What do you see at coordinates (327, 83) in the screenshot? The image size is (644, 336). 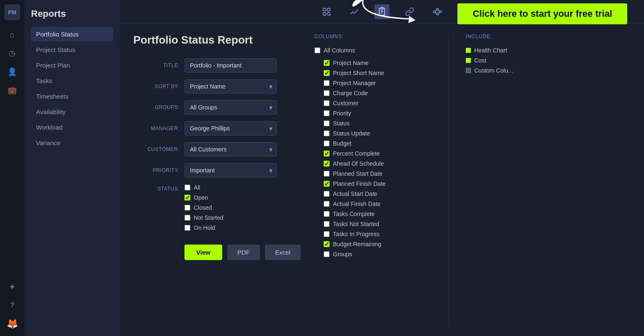 I see `col-project-manager-checkbox` at bounding box center [327, 83].